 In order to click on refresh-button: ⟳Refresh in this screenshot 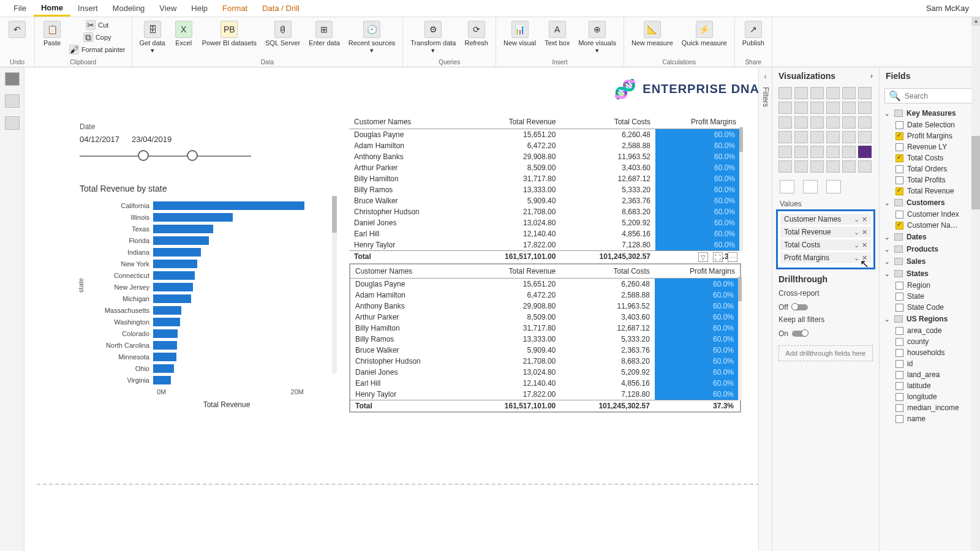, I will do `click(477, 34)`.